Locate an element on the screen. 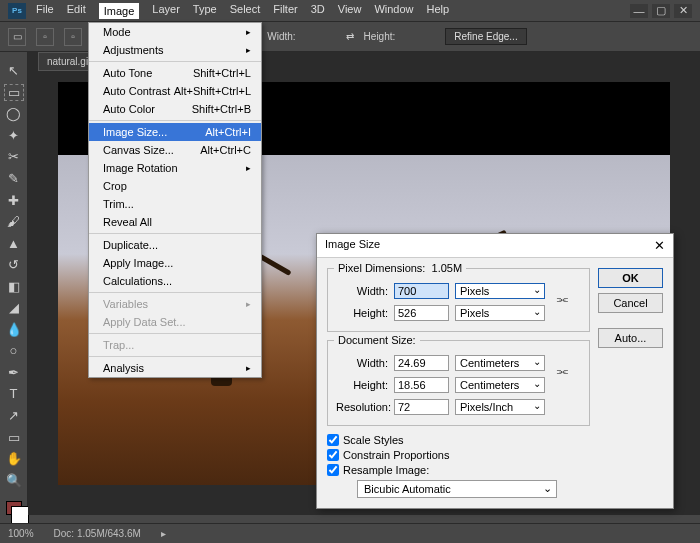 The image size is (700, 543). pixel-dimensions-group: Pixel Dimensions: 1.05M Width: Pixels ⫘ … is located at coordinates (458, 300).